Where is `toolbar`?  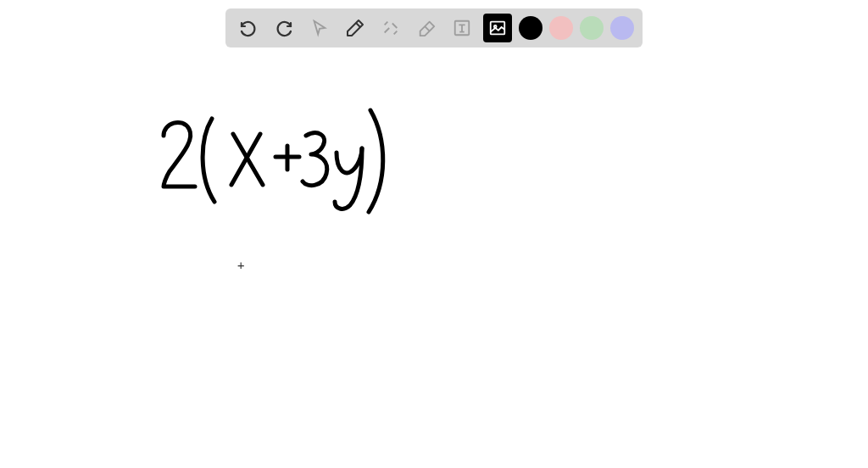
toolbar is located at coordinates (434, 28).